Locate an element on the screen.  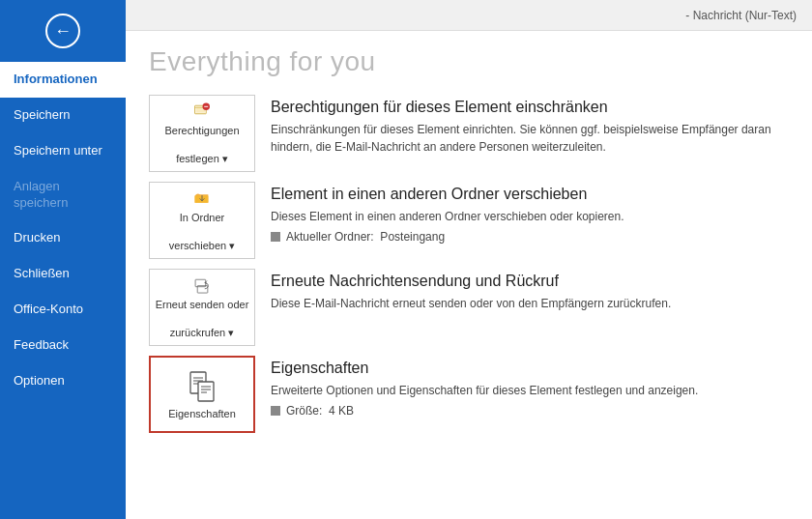
card-title-berechtigungen: Berechtigungen für dieses Element einsch… is located at coordinates (530, 107).